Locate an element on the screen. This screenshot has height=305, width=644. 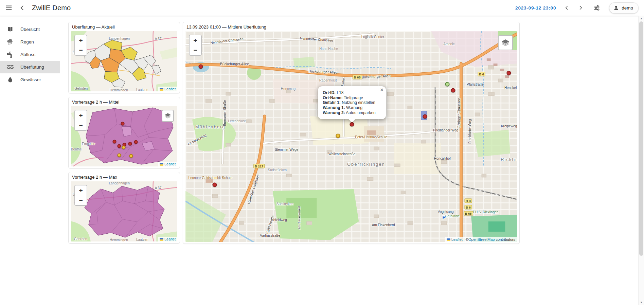
mini-map-vorhersage-max: + − Leaflet LangenhagenA 37SeelzeGehrden… is located at coordinates (124, 211).